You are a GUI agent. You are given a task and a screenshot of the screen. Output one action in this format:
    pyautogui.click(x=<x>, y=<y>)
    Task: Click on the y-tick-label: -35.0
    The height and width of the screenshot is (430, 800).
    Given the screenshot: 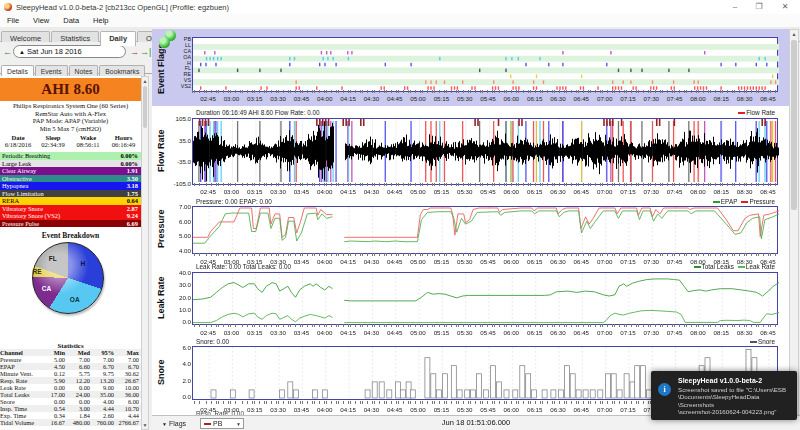 What is the action you would take?
    pyautogui.click(x=178, y=162)
    